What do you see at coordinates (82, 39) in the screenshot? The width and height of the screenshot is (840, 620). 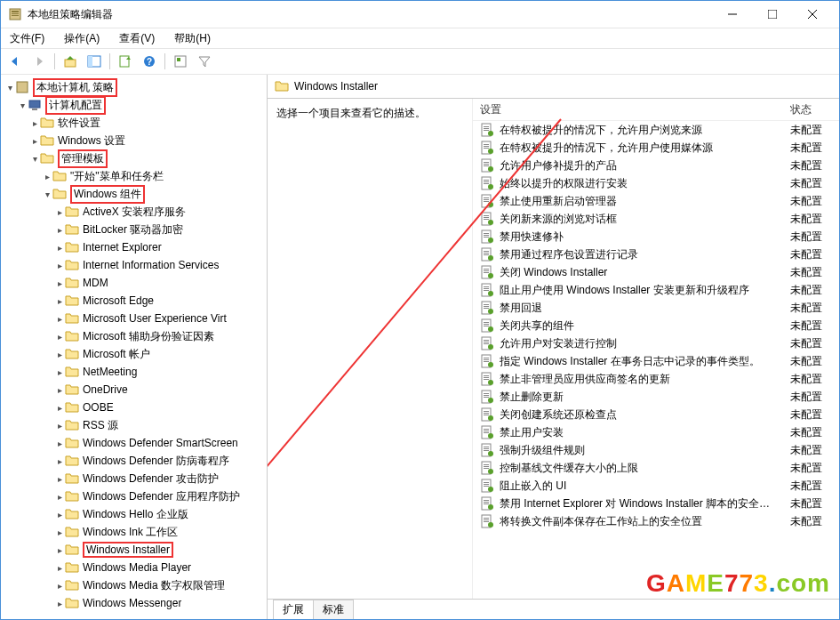 I see `menu-action: 操作(A)` at bounding box center [82, 39].